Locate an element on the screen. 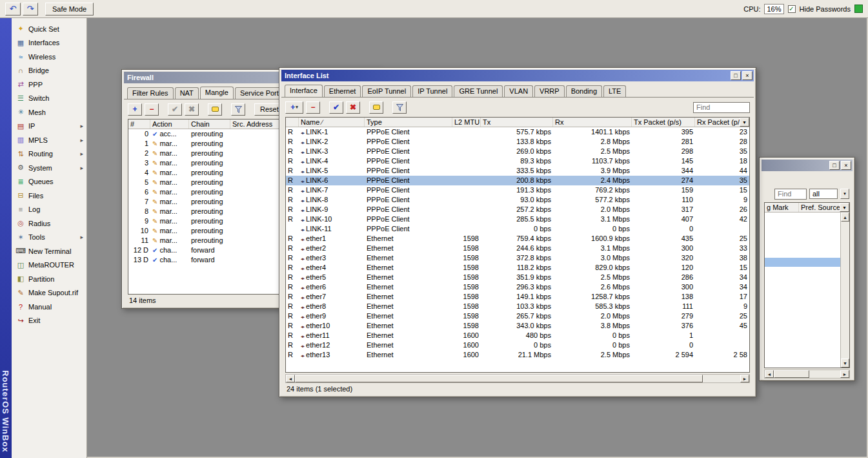  sidebar-item-routing: ⇅Routing▸ is located at coordinates (49, 154).